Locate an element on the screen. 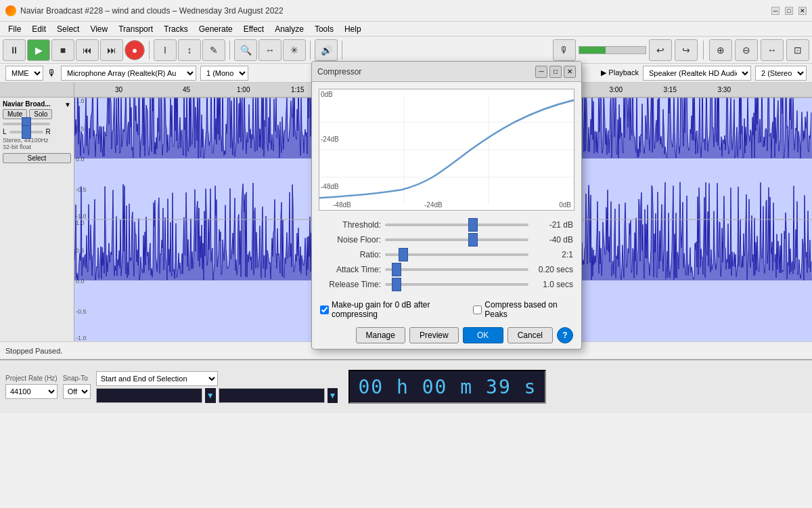  playback-label: ▶ Playback is located at coordinates (620, 73).